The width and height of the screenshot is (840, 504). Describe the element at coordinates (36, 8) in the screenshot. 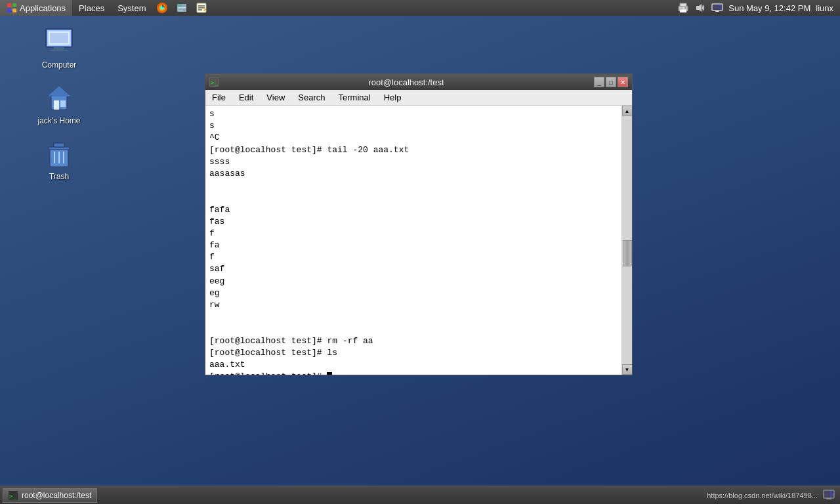

I see `menu-applications: Applications` at that location.